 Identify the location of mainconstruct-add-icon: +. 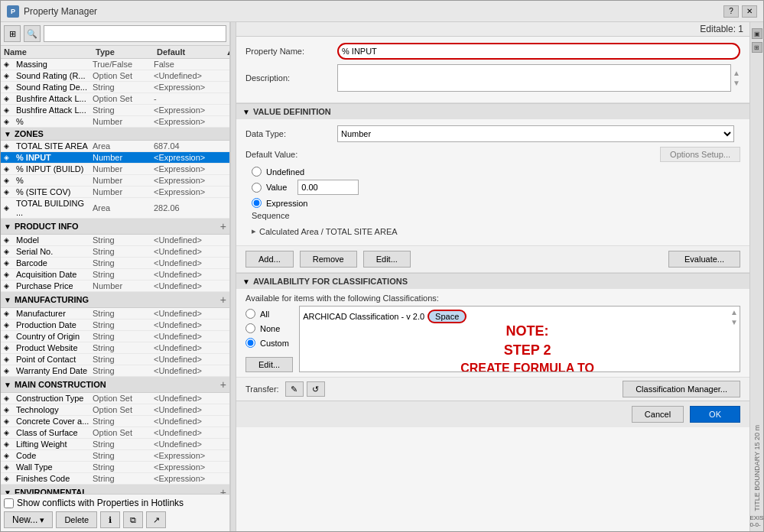
(223, 384).